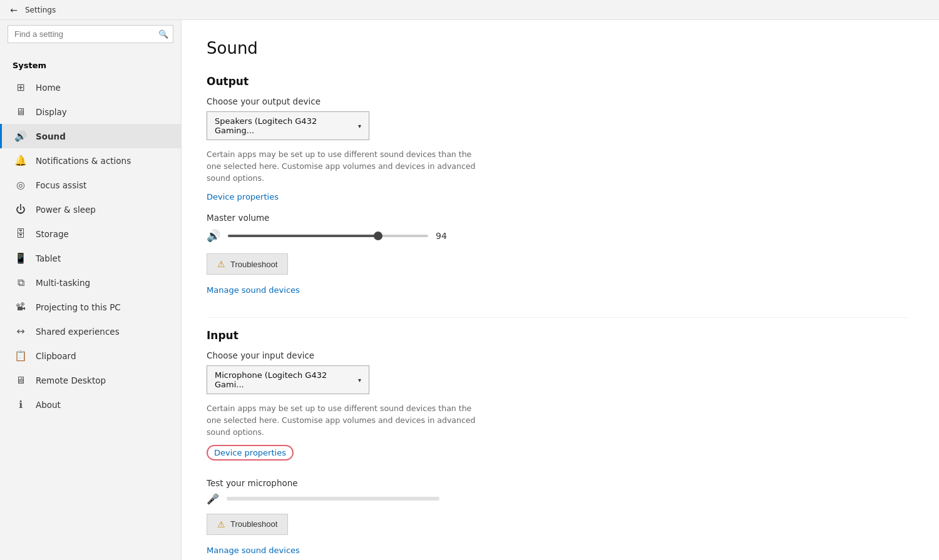 This screenshot has width=939, height=560. I want to click on clipboard-icon: 📋, so click(21, 355).